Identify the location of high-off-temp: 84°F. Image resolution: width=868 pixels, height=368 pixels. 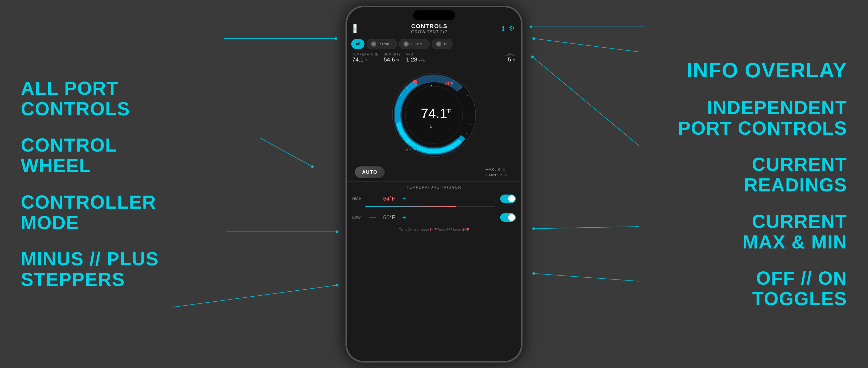
(465, 230).